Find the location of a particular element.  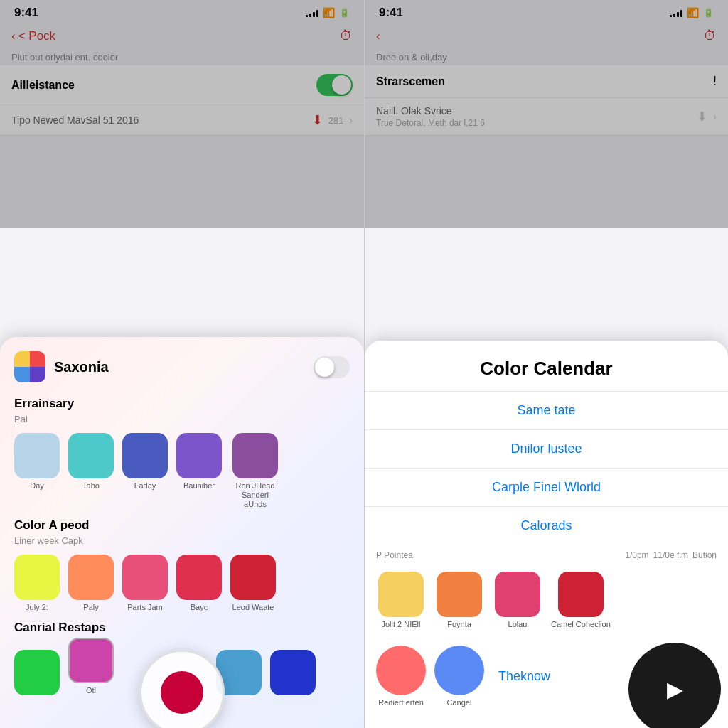

app-icon-q2 is located at coordinates (38, 359).